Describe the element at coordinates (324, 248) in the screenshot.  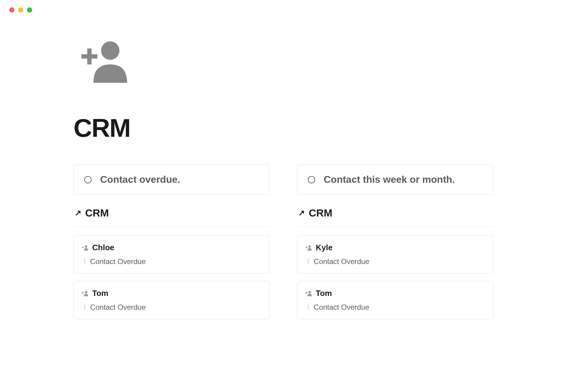
I see `contact-name: Kyle` at that location.